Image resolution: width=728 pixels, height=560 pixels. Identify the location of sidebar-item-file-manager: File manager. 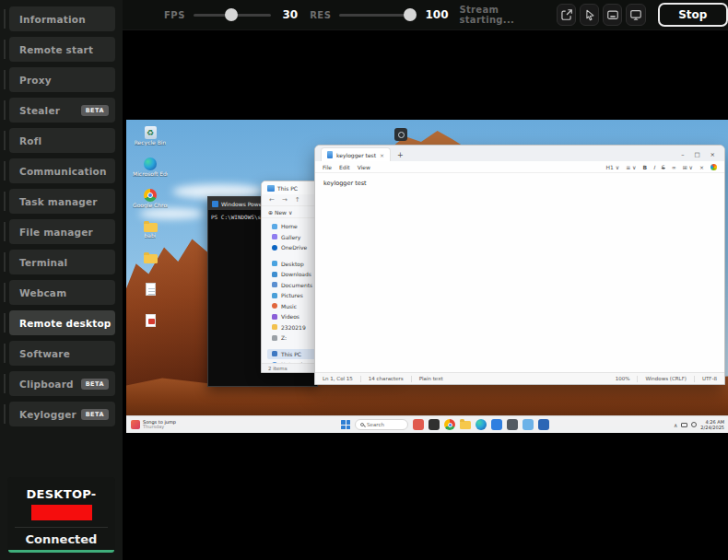
(63, 232).